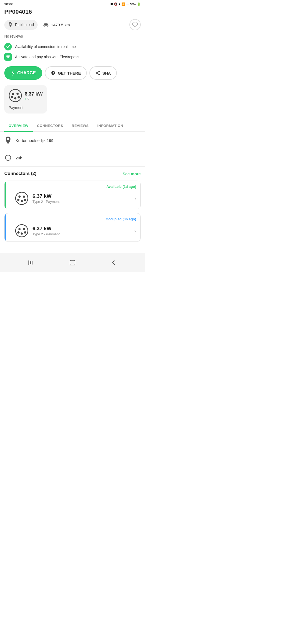  Describe the element at coordinates (135, 199) in the screenshot. I see `connector-1-chevron: ›` at that location.